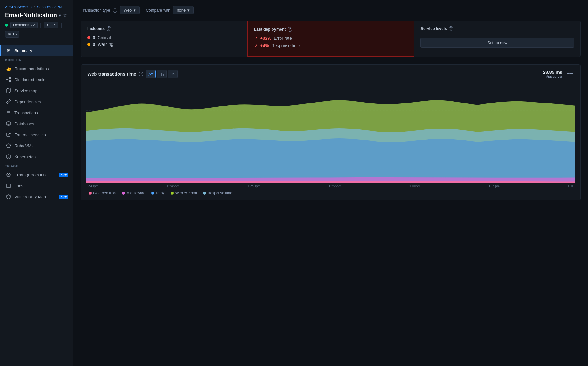 This screenshot has height=366, width=588. Describe the element at coordinates (37, 113) in the screenshot. I see `sidebar-item-transactions: Transactions` at that location.